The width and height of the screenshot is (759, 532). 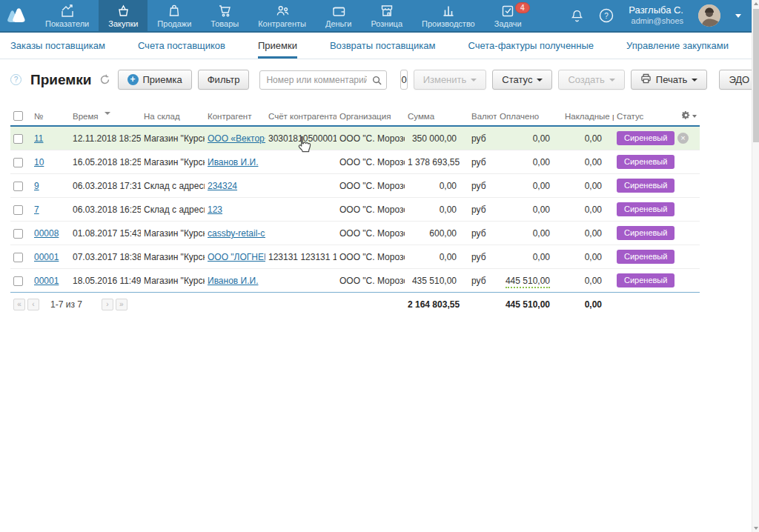 I want to click on agent-link: 234324, so click(x=222, y=186).